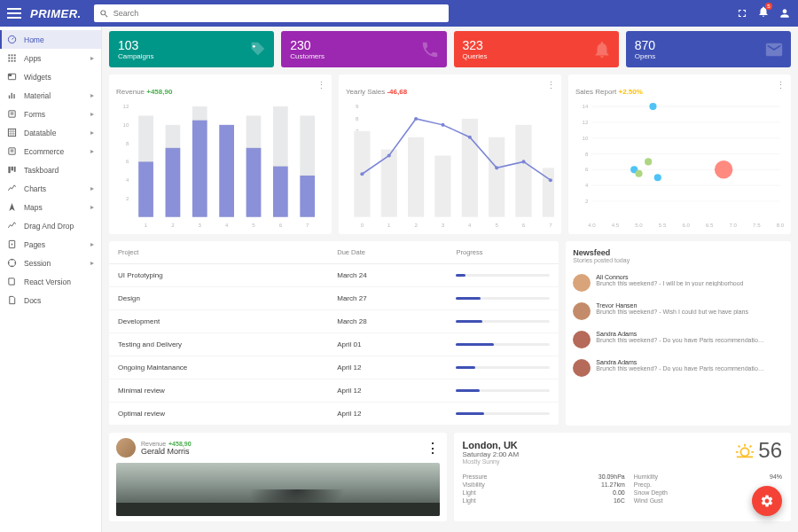  Describe the element at coordinates (278, 489) in the screenshot. I see `profile-image` at that location.